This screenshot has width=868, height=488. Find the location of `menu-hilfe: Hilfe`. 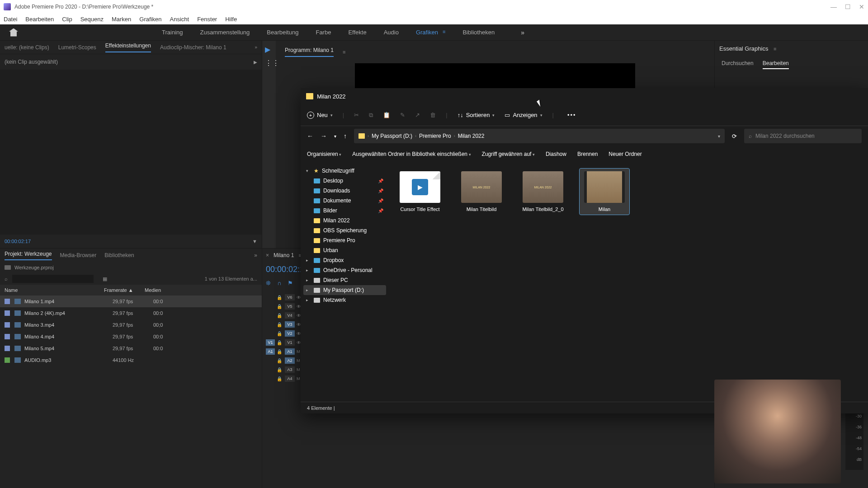

menu-hilfe: Hilfe is located at coordinates (231, 19).